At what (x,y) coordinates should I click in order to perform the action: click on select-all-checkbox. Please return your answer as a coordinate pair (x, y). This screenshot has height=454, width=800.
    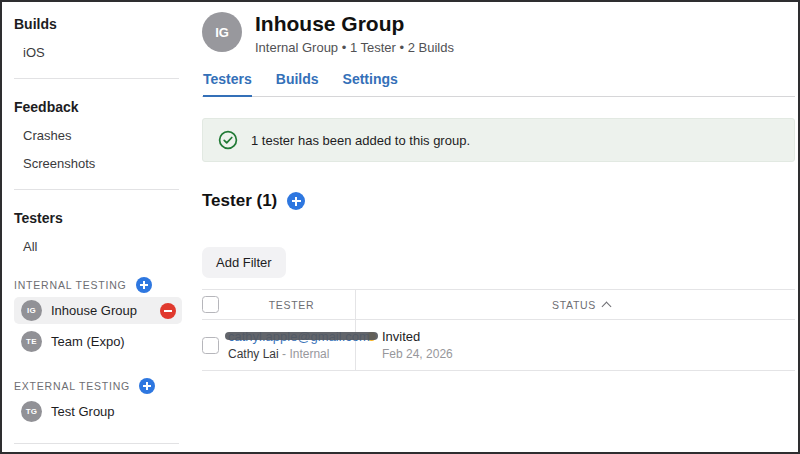
    Looking at the image, I should click on (210, 304).